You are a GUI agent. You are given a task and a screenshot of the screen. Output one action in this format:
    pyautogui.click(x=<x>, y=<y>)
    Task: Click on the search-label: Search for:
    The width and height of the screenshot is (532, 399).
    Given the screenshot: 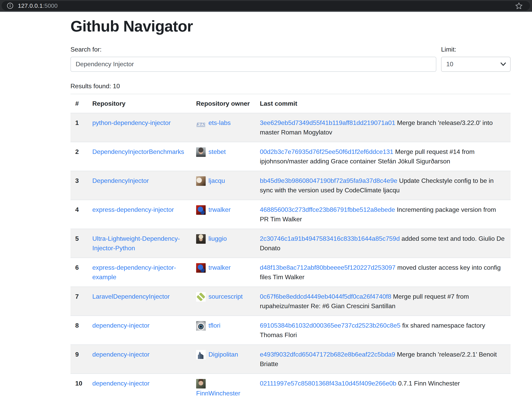 What is the action you would take?
    pyautogui.click(x=253, y=49)
    